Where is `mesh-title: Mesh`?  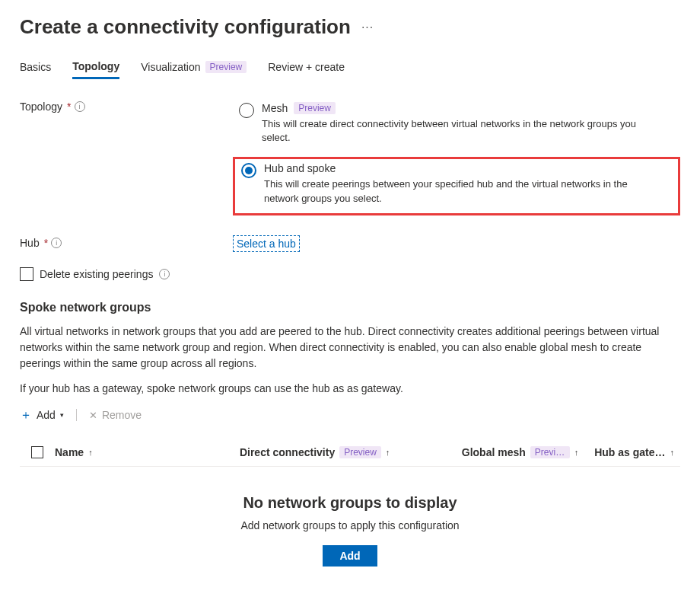 mesh-title: Mesh is located at coordinates (275, 108).